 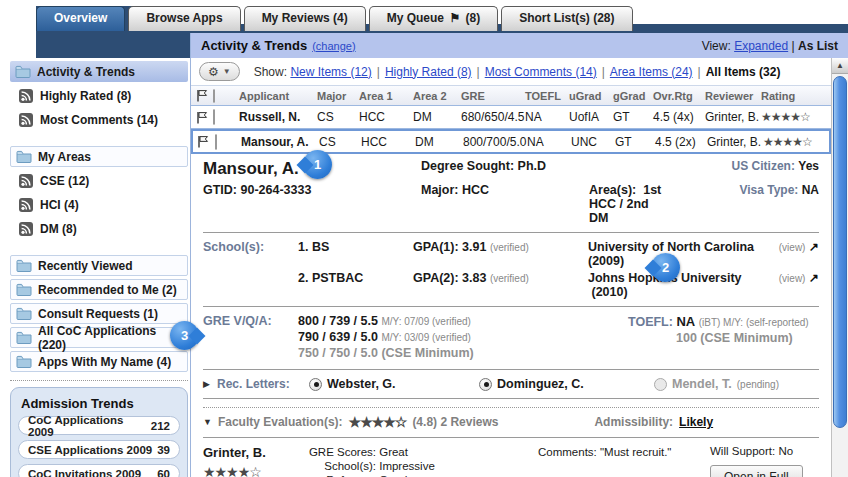 What do you see at coordinates (566, 384) in the screenshot?
I see `rec-letter-dominguez: Dominguez, C.` at bounding box center [566, 384].